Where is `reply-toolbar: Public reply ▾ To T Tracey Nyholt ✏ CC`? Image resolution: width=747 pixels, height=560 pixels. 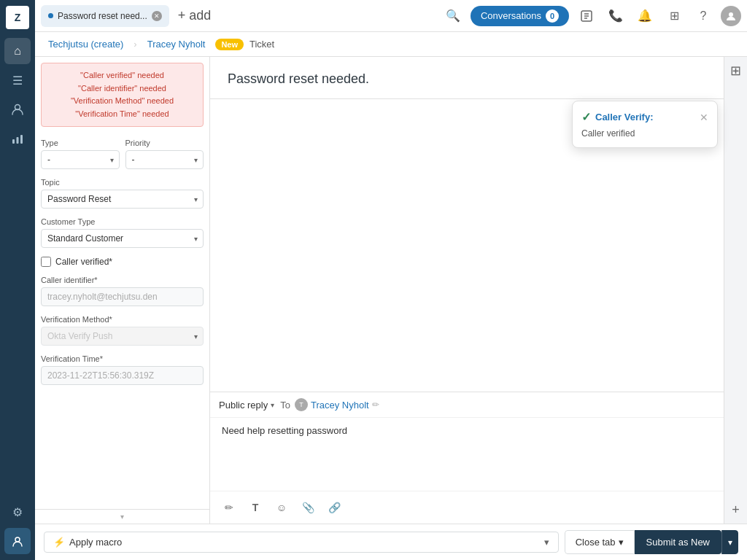 reply-toolbar: Public reply ▾ To T Tracey Nyholt ✏ CC is located at coordinates (479, 405).